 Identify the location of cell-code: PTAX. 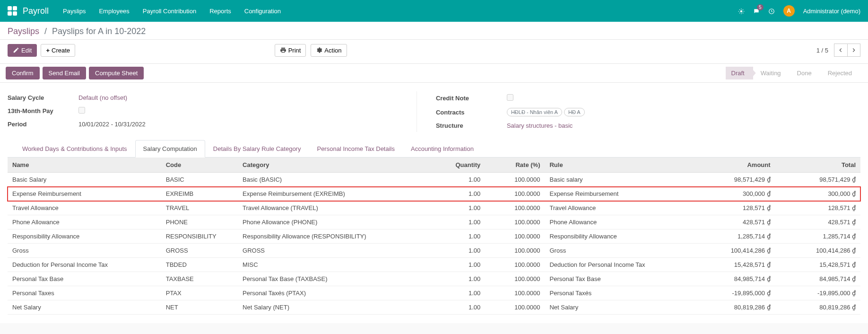
(200, 293).